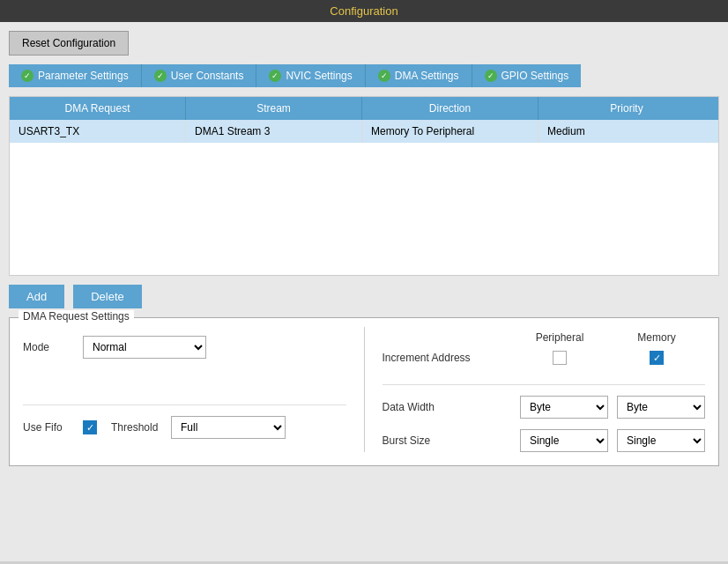  I want to click on tab-parameter-settings: ✓ Parameter Settings, so click(76, 76).